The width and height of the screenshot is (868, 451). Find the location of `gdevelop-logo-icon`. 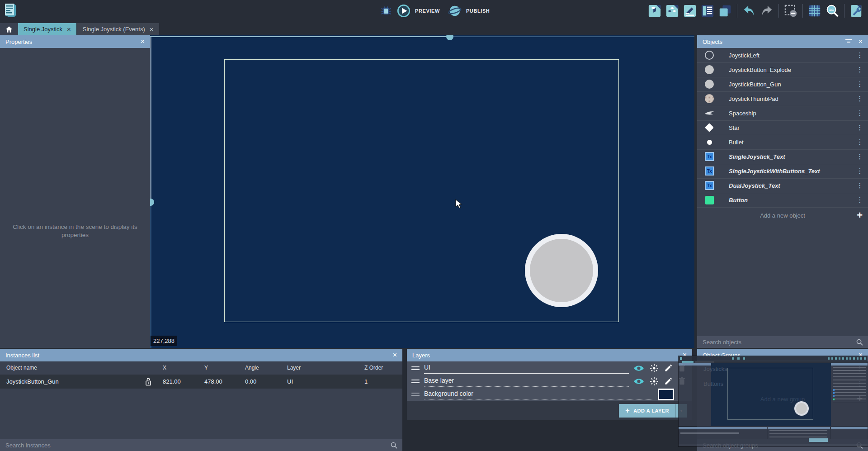

gdevelop-logo-icon is located at coordinates (10, 10).